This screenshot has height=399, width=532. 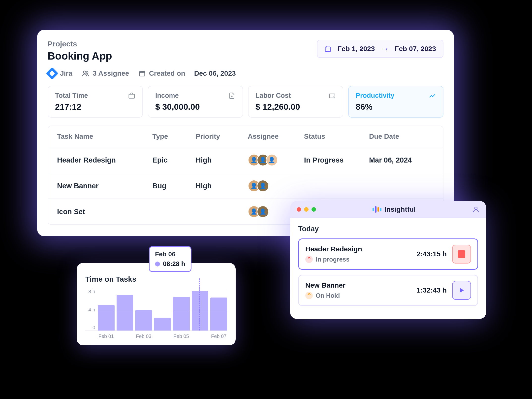 I want to click on task-assignees: 👤👤, so click(x=276, y=186).